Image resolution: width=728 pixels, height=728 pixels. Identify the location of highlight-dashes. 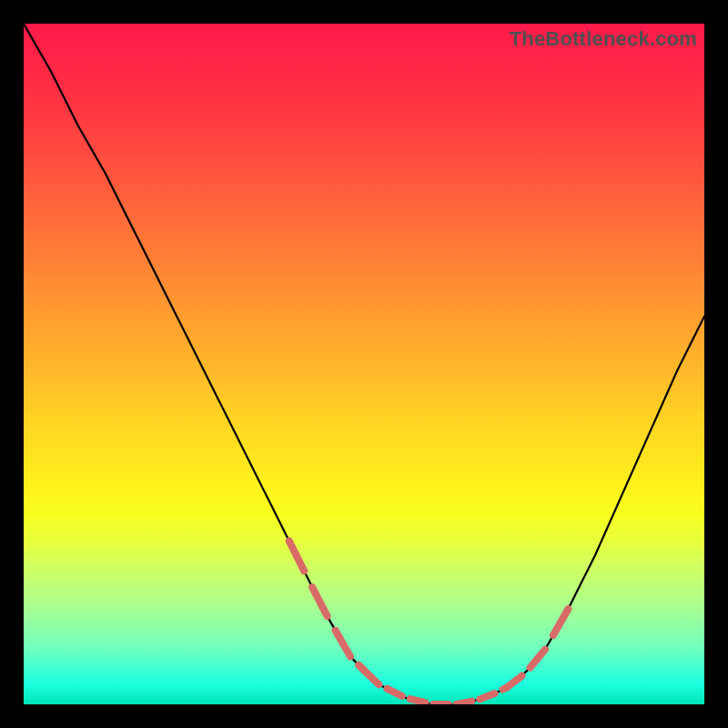
(430, 622).